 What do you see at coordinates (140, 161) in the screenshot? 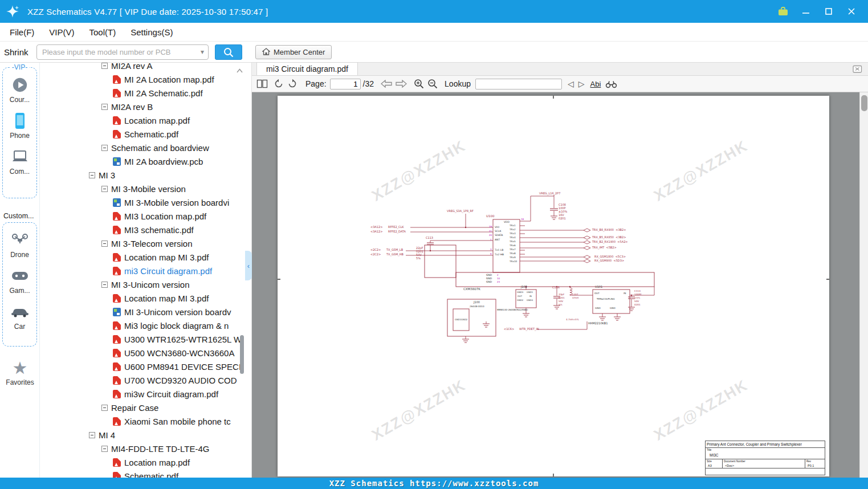
I see `tree-item: MI 2A boardview.pcb` at bounding box center [140, 161].